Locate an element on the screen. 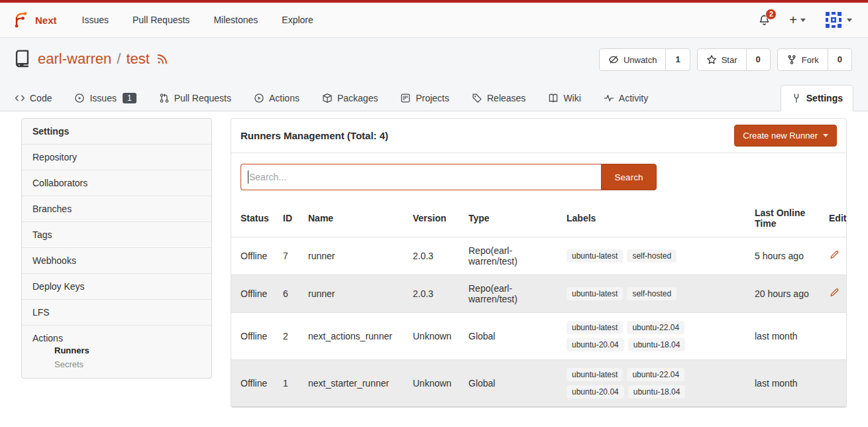  sidebar-item-actions: ActionsRunnersSecrets is located at coordinates (117, 351).